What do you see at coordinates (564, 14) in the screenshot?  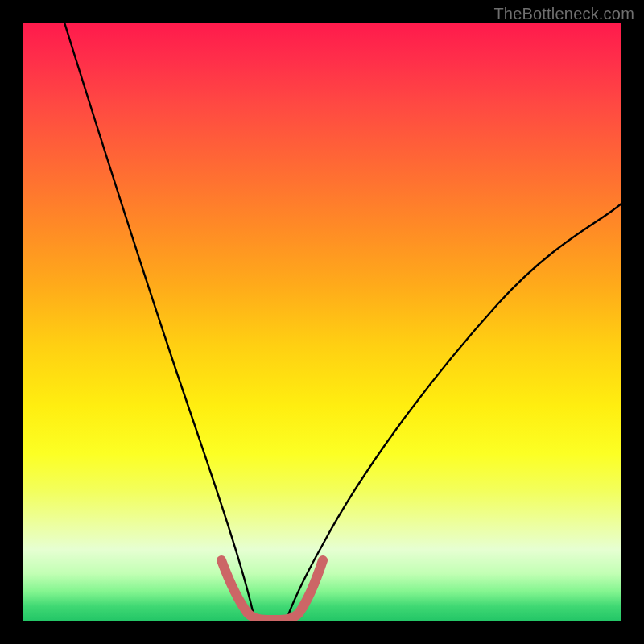 I see `watermark-text: TheBottleneck.com` at bounding box center [564, 14].